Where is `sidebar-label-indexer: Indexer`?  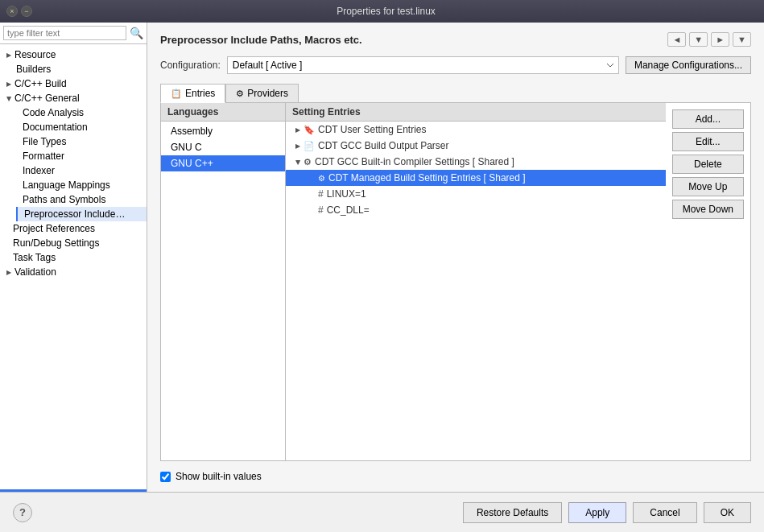
sidebar-label-indexer: Indexer is located at coordinates (39, 171).